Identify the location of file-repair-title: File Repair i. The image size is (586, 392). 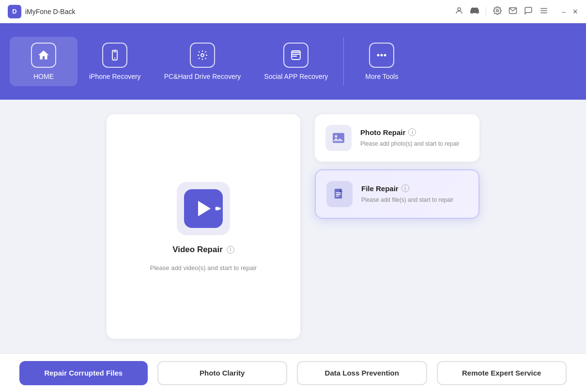
(407, 189).